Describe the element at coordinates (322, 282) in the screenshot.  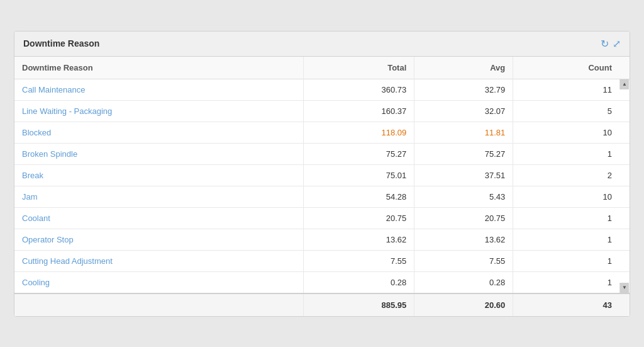
I see `table-row: Cooling0.280.281▼` at that location.